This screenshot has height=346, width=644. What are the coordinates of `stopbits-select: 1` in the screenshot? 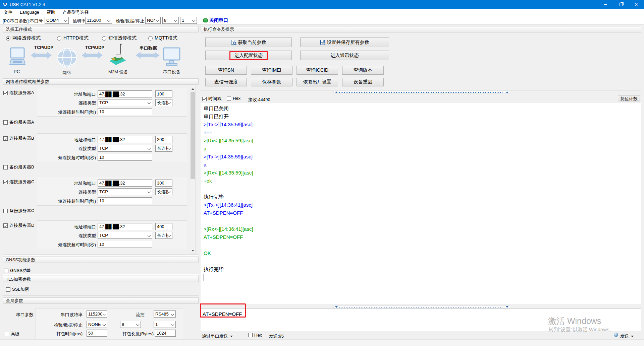 It's located at (189, 20).